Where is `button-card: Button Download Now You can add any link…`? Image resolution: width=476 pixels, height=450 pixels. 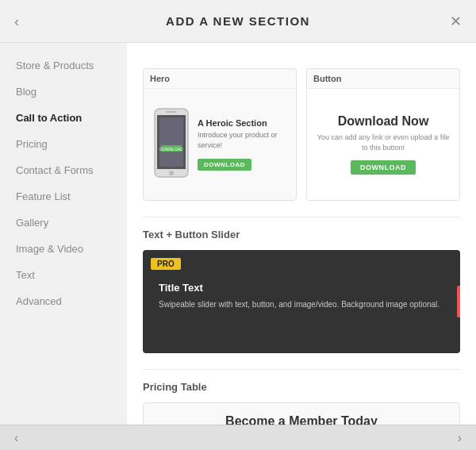
button-card: Button Download Now You can add any link… is located at coordinates (383, 135).